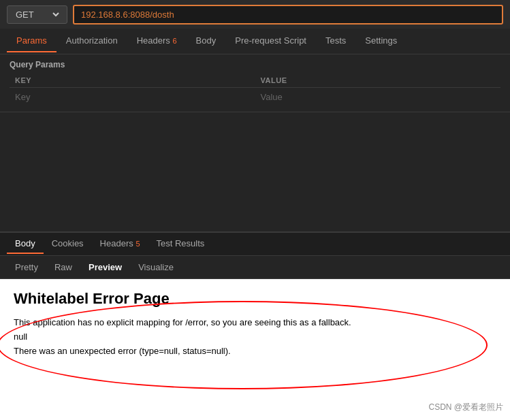  What do you see at coordinates (181, 244) in the screenshot?
I see `response-tab-test-results: Test Results` at bounding box center [181, 244].